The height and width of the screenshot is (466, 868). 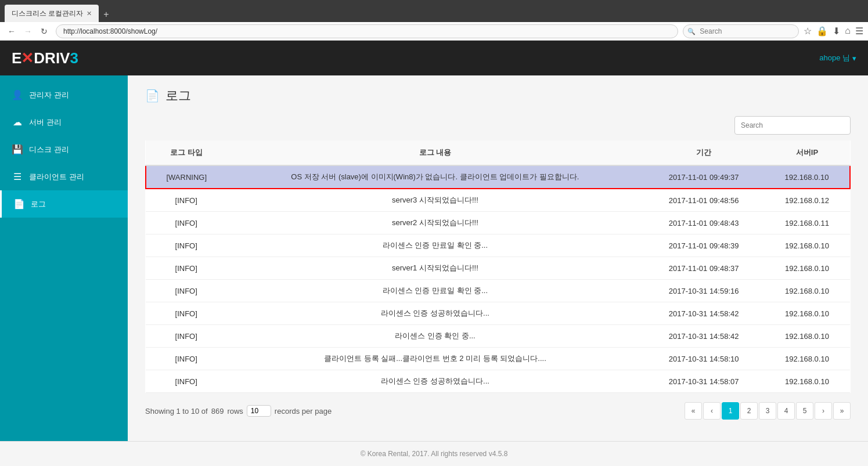 I want to click on table-row: [INFO]server3 시작되었습니다!!!2017-11-01 09:48…, so click(x=498, y=200).